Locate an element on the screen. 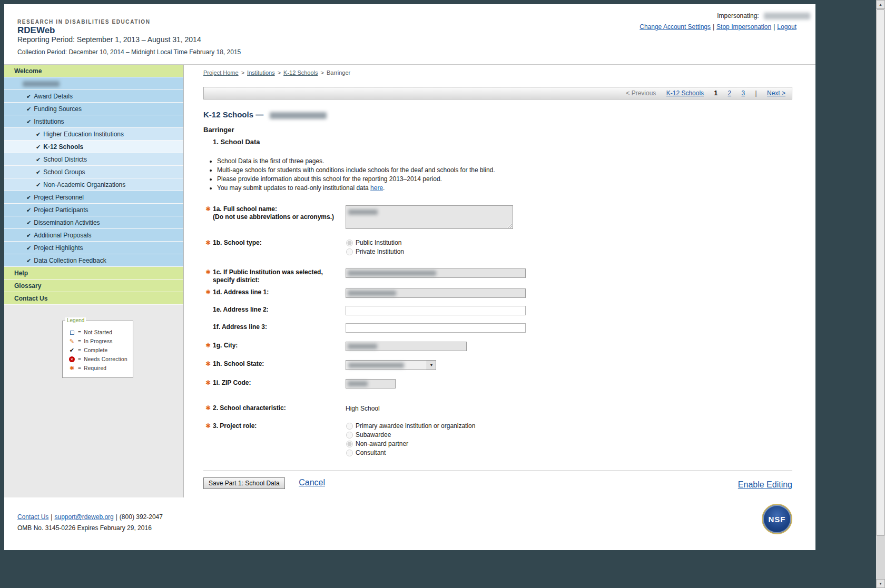  sidebar: Welcome ✔Award Details ✔Funding Sources … is located at coordinates (94, 281).